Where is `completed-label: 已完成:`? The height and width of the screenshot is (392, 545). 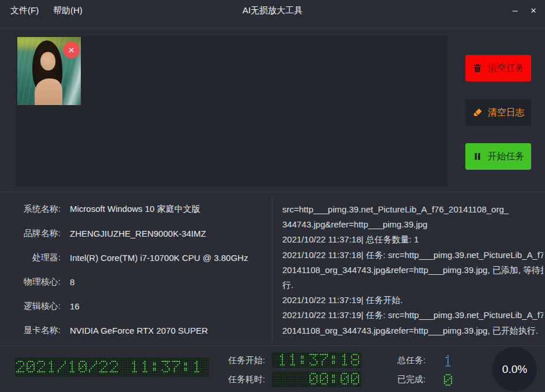
completed-label: 已完成: is located at coordinates (411, 380).